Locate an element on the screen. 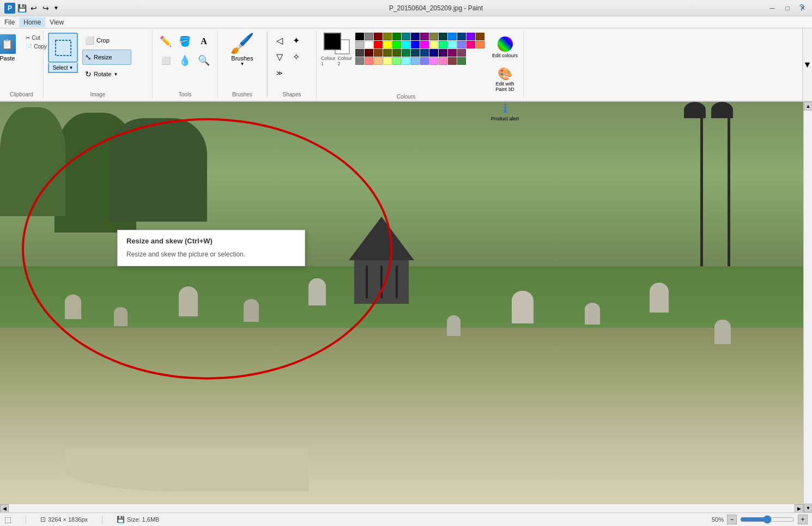 This screenshot has width=812, height=526. palette-navy2 is located at coordinates (434, 53).